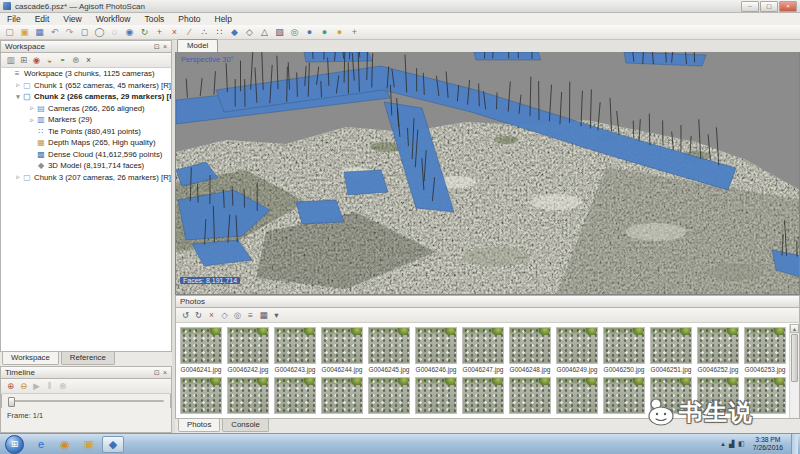 This screenshot has height=454, width=800. Describe the element at coordinates (76, 60) in the screenshot. I see `settings-icon: ⊛` at that location.